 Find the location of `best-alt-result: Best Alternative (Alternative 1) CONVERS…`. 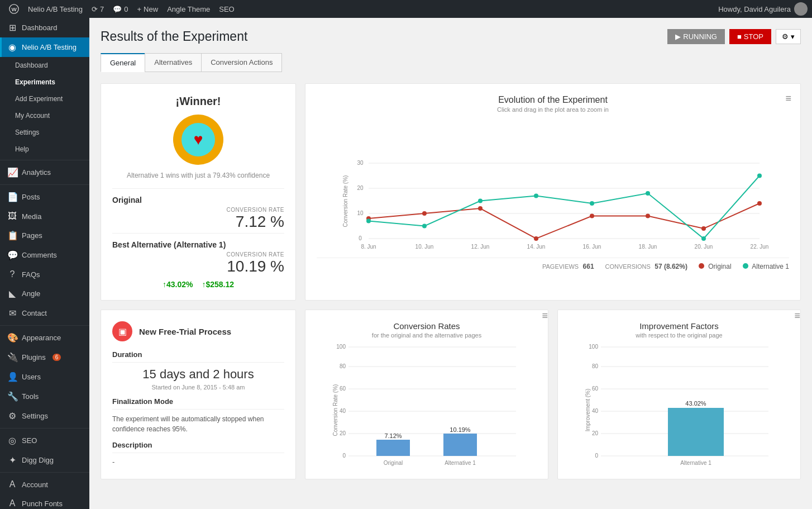

best-alt-result: Best Alternative (Alternative 1) CONVERS… is located at coordinates (198, 261).